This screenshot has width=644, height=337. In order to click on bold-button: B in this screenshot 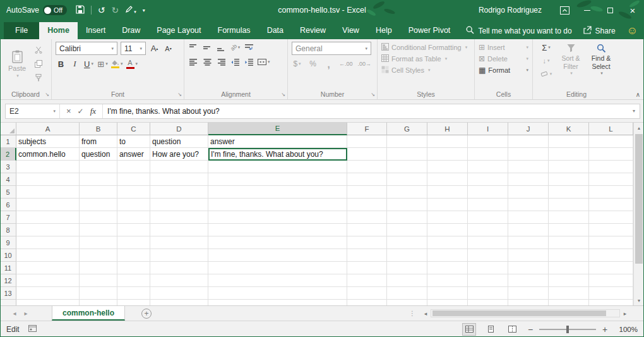, I will do `click(61, 64)`.